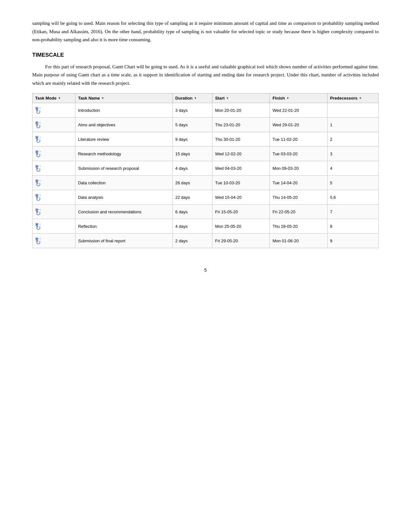 The width and height of the screenshot is (411, 532). Describe the element at coordinates (206, 241) in the screenshot. I see `table-row: ▣→ ↻ Submission of final report2 daysFri…` at that location.